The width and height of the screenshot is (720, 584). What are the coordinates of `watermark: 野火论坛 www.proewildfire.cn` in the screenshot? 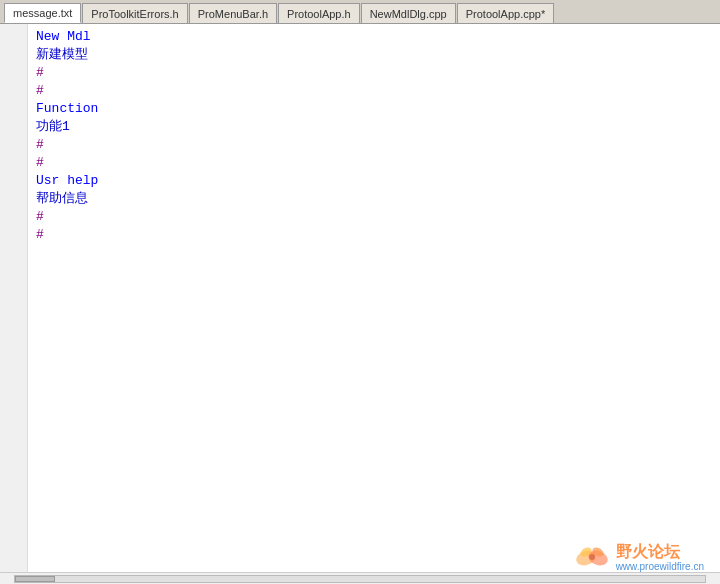 It's located at (639, 557).